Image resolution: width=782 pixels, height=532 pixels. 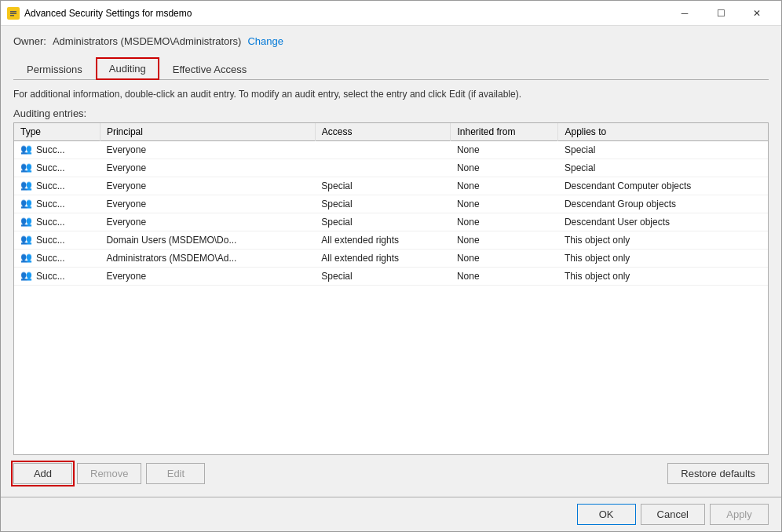 I want to click on cell-principal: Administrators (MSDEMO\Ad..., so click(x=207, y=257).